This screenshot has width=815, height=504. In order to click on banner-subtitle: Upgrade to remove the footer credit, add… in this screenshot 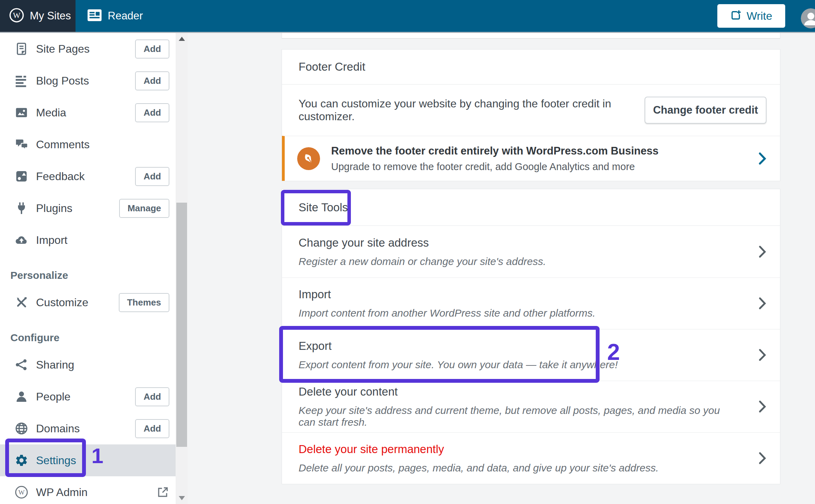, I will do `click(495, 167)`.